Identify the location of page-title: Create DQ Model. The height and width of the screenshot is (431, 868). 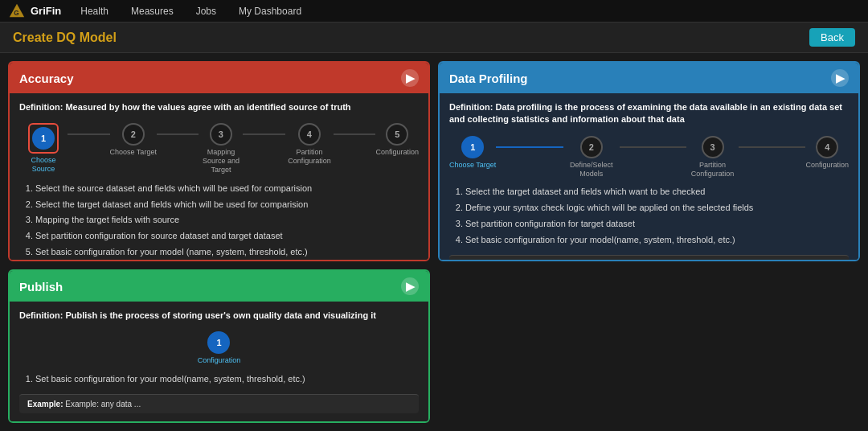
(64, 38).